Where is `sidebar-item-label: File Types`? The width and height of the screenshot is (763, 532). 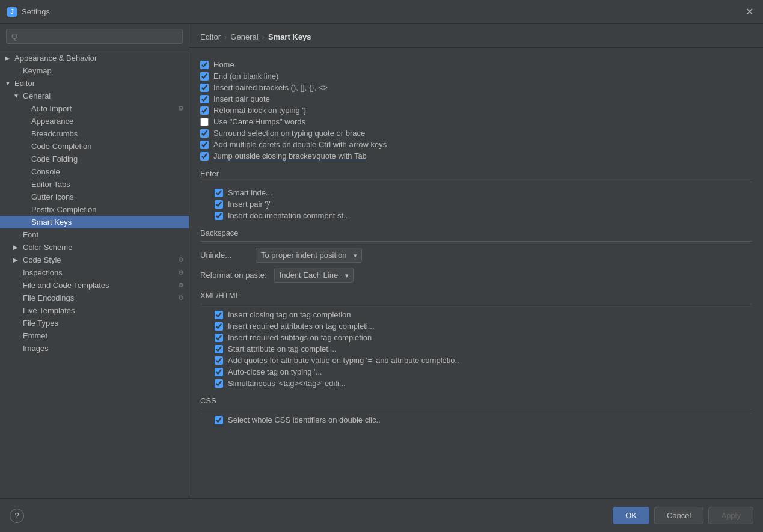 sidebar-item-label: File Types is located at coordinates (41, 323).